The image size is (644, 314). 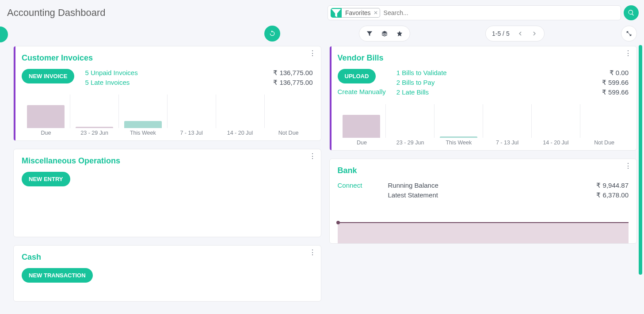 What do you see at coordinates (629, 34) in the screenshot?
I see `expand-icon` at bounding box center [629, 34].